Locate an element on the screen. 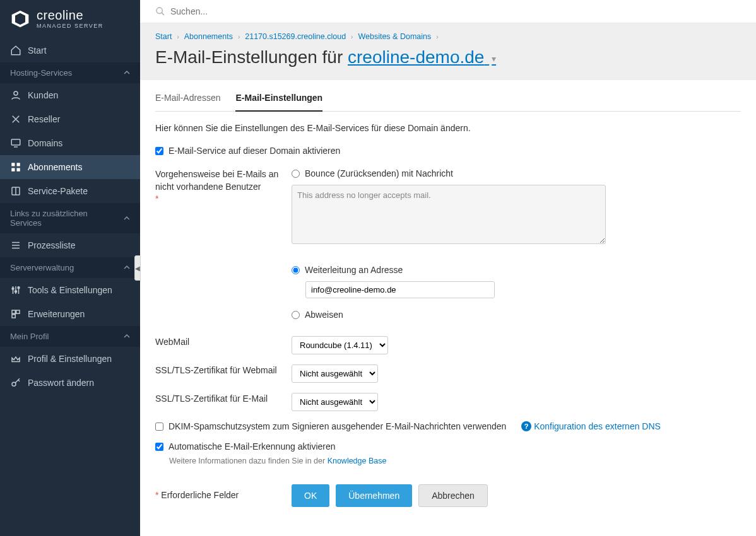  nav-start: Start is located at coordinates (70, 50).